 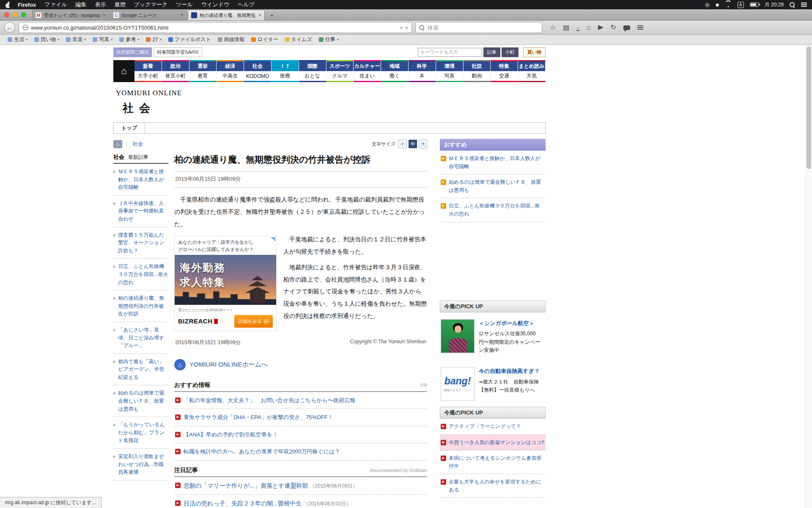 I want to click on sponsored-link: ▶「私の年金情報、大丈夫？」 お問い合せ先はこちらから〜政府広報, so click(x=301, y=400).